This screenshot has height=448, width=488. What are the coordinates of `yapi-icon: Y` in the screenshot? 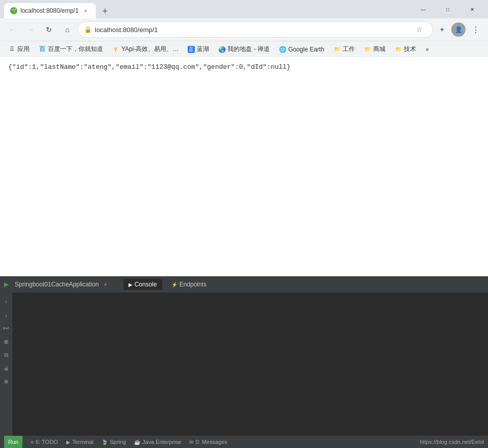 It's located at (116, 49).